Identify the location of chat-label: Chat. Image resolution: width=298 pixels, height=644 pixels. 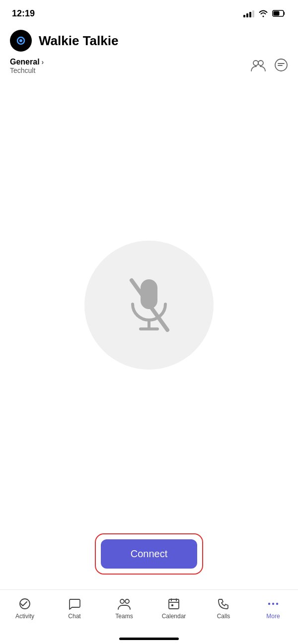
(74, 616).